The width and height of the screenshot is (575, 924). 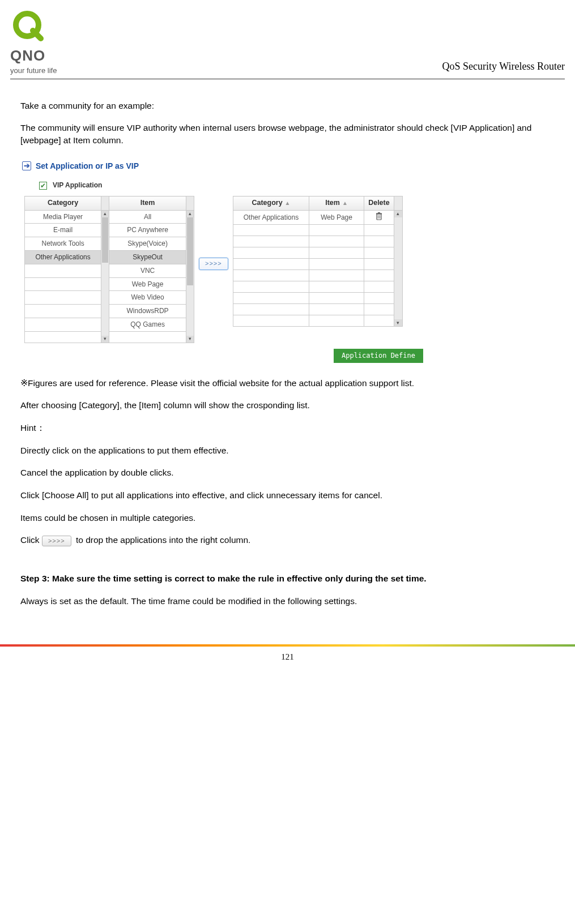 I want to click on left-item-cell: All, so click(x=147, y=217).